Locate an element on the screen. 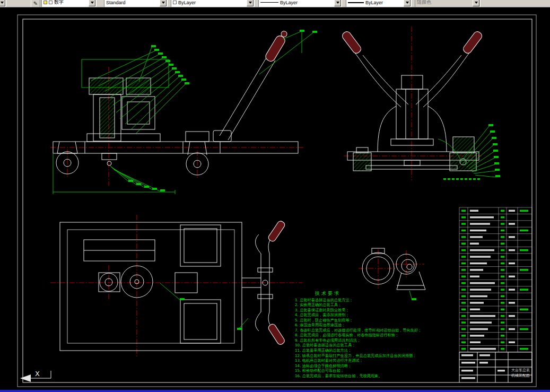  title-block-text: 大台车总装 机械装配图 is located at coordinates (521, 373).